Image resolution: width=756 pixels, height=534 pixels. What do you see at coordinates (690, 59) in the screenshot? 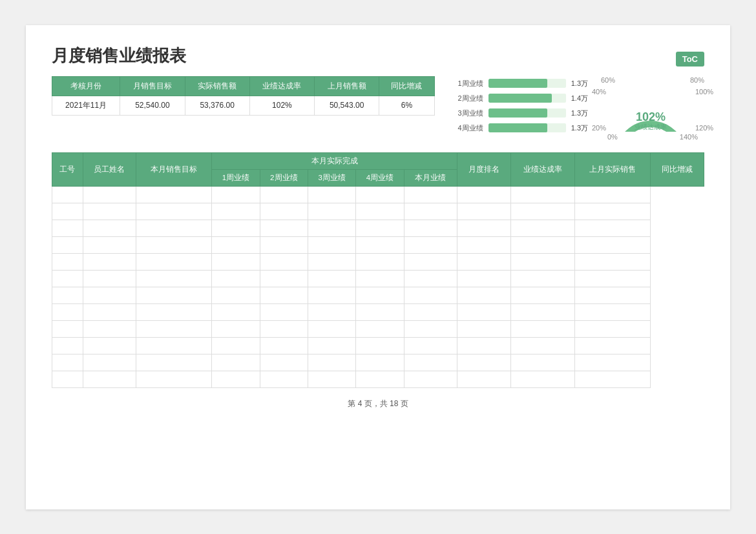
I see `toc-badge: ToC` at bounding box center [690, 59].